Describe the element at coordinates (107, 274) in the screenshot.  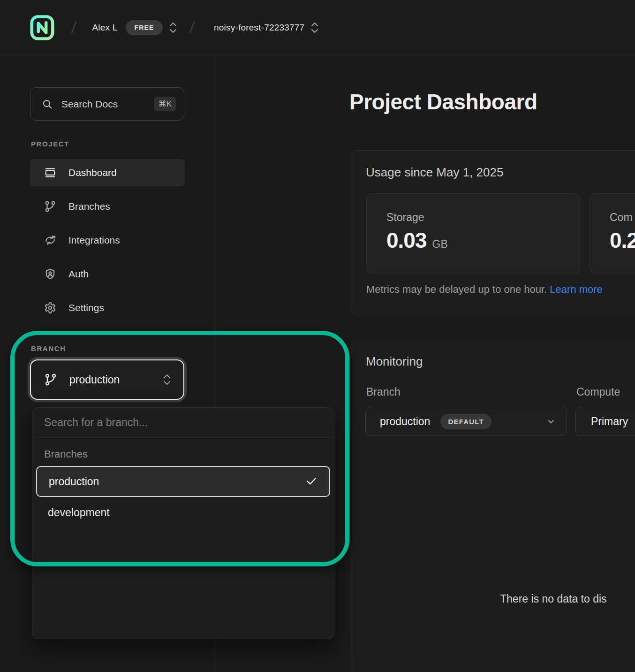
I see `sidebar-item-auth: Auth` at that location.